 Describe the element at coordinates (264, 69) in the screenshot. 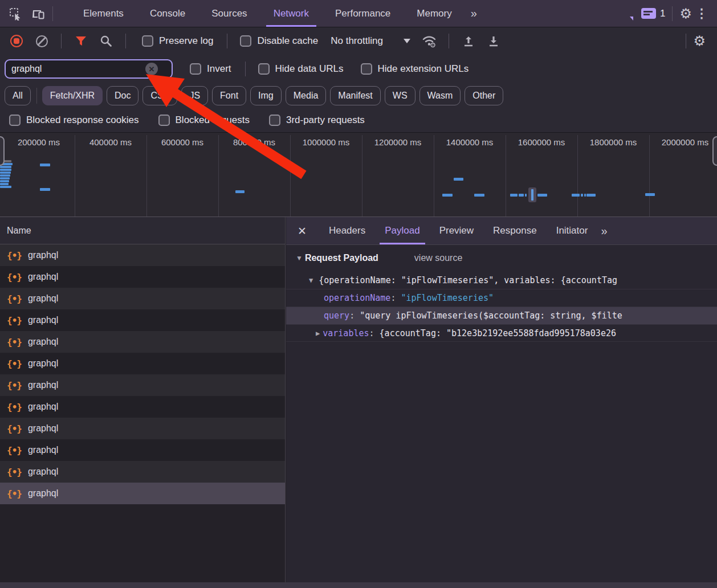

I see `hide-data-urls-checkbox` at that location.